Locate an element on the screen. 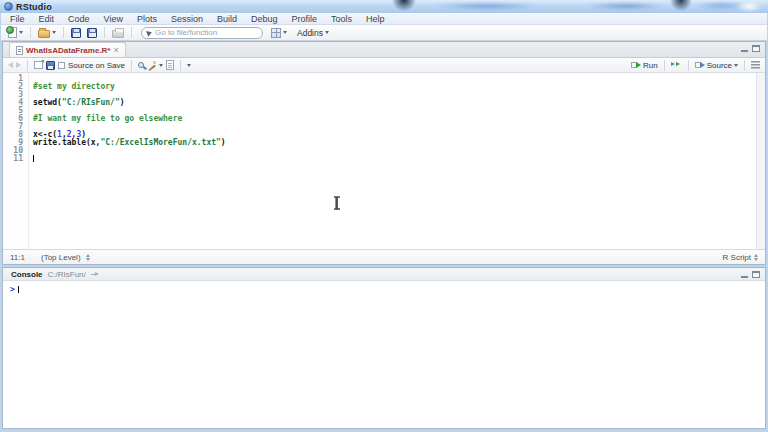 The width and height of the screenshot is (768, 432). scope-label: (Top Level) is located at coordinates (61, 258).